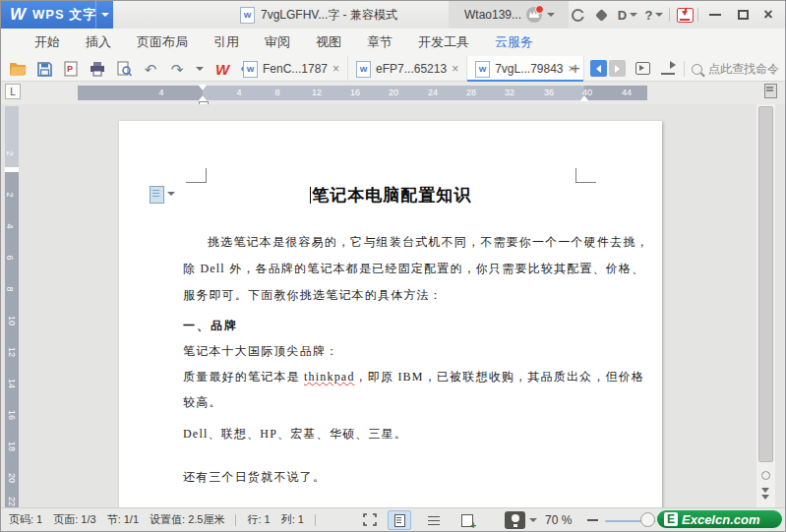 The width and height of the screenshot is (786, 532). Describe the element at coordinates (529, 69) in the screenshot. I see `doc-tab-label: 7vgL...79843` at that location.